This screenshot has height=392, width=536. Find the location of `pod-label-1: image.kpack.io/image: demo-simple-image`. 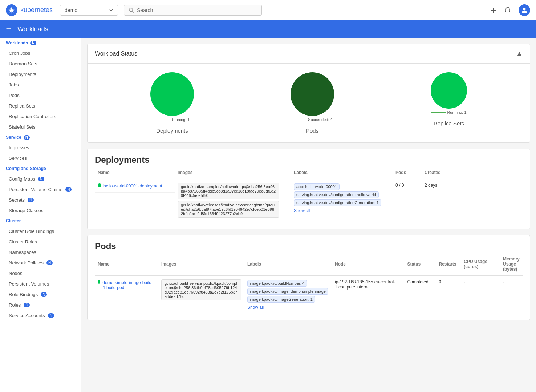

pod-label-1: image.kpack.io/image: demo-simple-image is located at coordinates (288, 291).